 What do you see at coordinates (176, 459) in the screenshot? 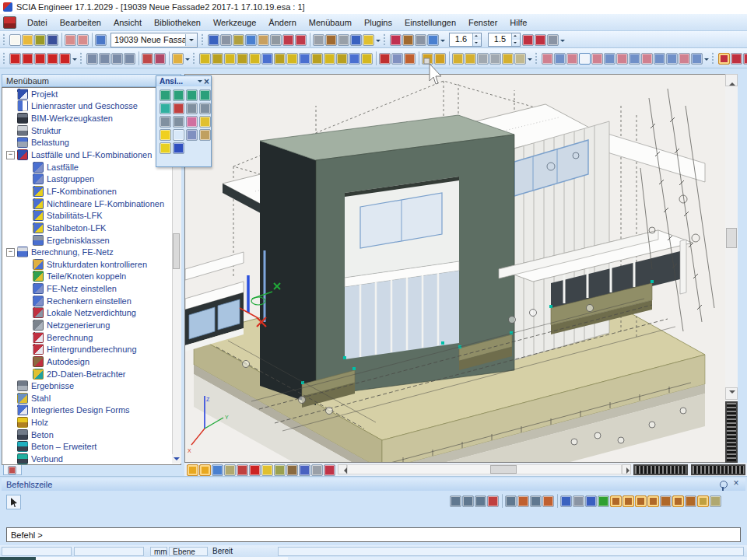
I see `tree-scroll-down-icon` at bounding box center [176, 459].